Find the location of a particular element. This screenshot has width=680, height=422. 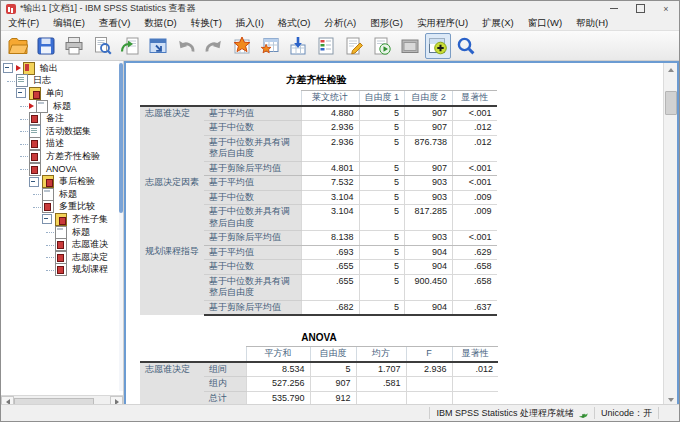

tree-item-事后检验: 事后检验 is located at coordinates (63, 182).